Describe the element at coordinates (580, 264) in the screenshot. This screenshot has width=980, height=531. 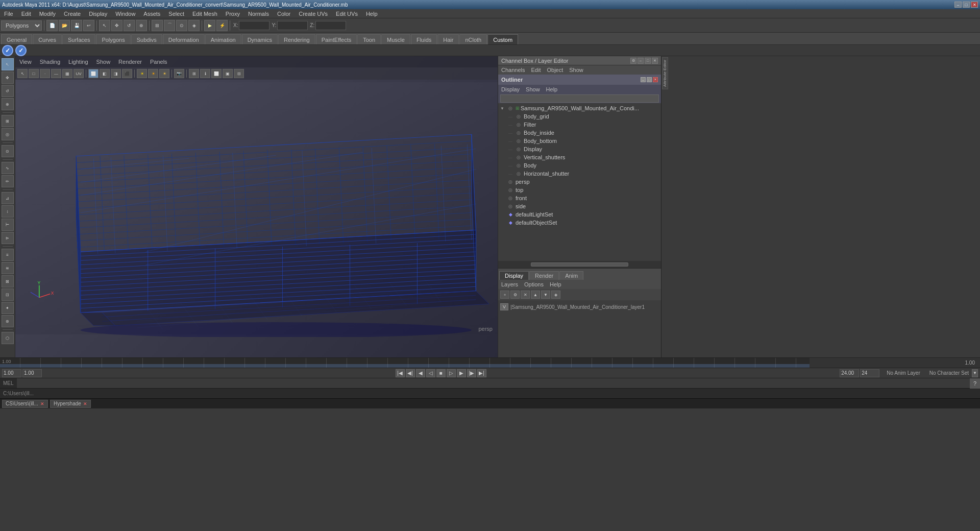
I see `outliner-scroll-bar` at that location.